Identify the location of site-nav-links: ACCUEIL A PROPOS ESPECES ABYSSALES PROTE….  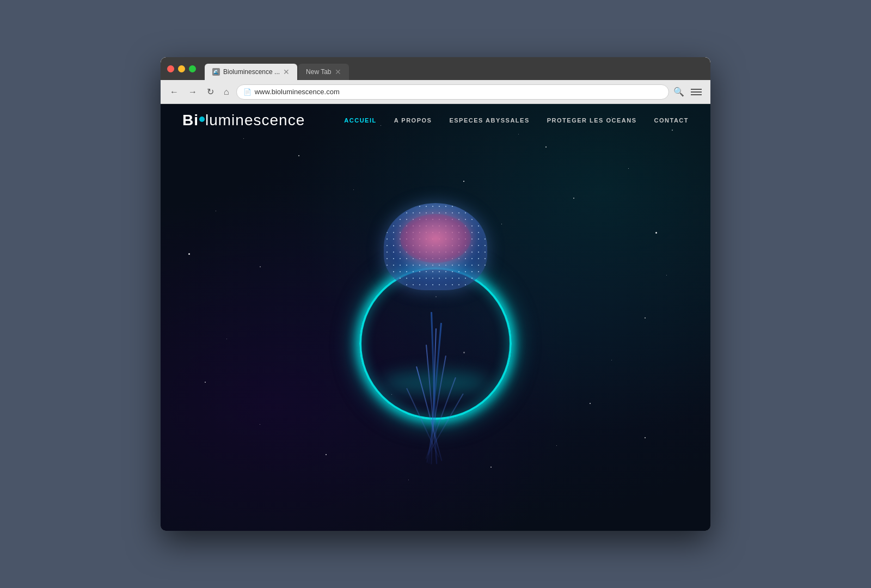
(516, 120).